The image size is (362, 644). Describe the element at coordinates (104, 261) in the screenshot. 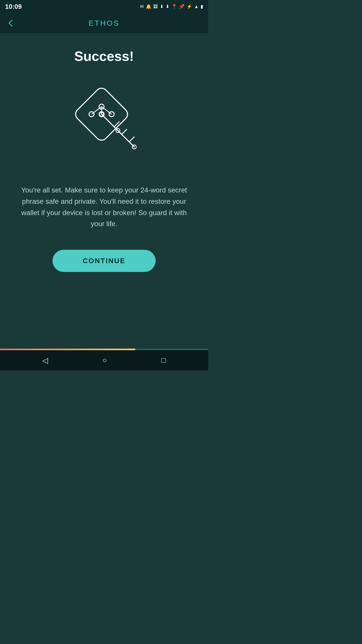

I see `continue-button: CONTINUE` at that location.